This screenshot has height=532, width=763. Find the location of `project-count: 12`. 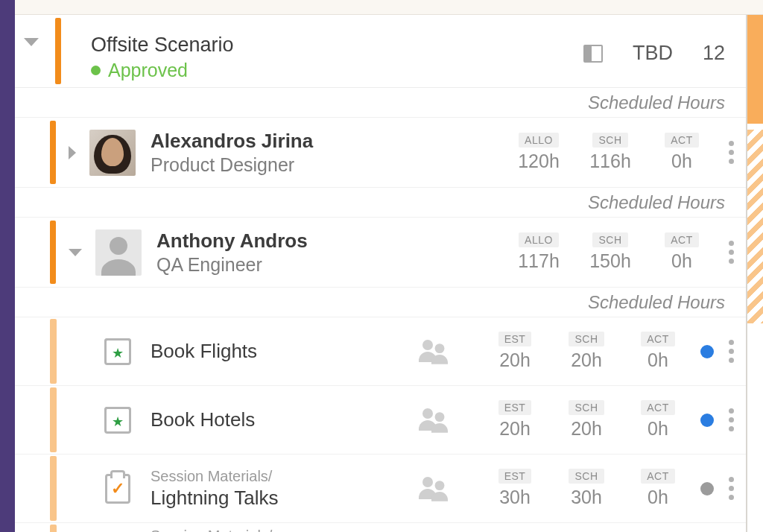

project-count: 12 is located at coordinates (714, 54).